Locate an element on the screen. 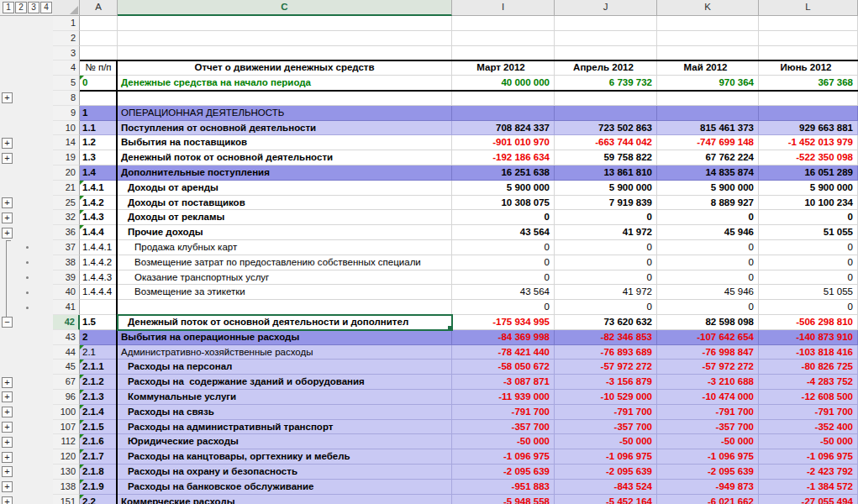 The image size is (858, 504). cell-index: 1.3 is located at coordinates (99, 158).